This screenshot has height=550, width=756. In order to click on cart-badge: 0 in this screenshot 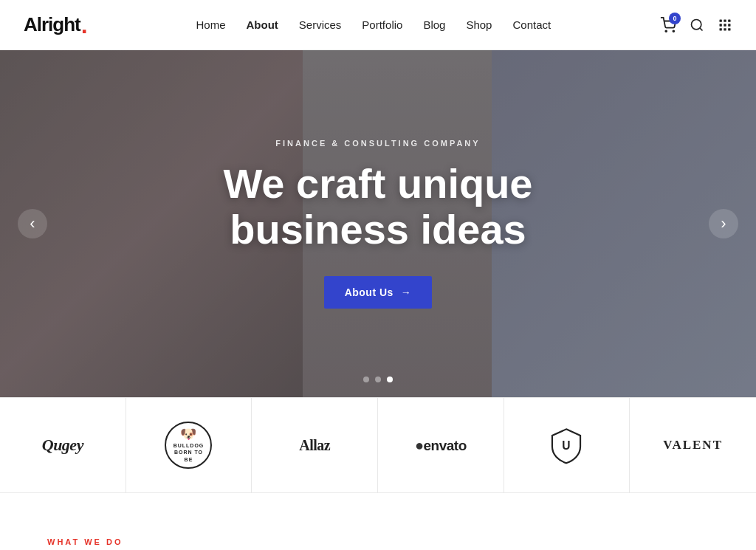, I will do `click(675, 18)`.